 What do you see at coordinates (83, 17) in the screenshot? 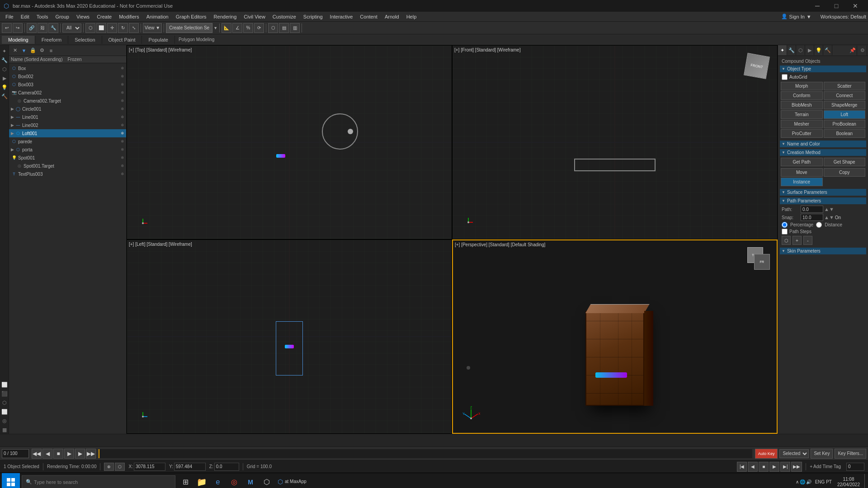
I see `menu-views: Views` at bounding box center [83, 17].